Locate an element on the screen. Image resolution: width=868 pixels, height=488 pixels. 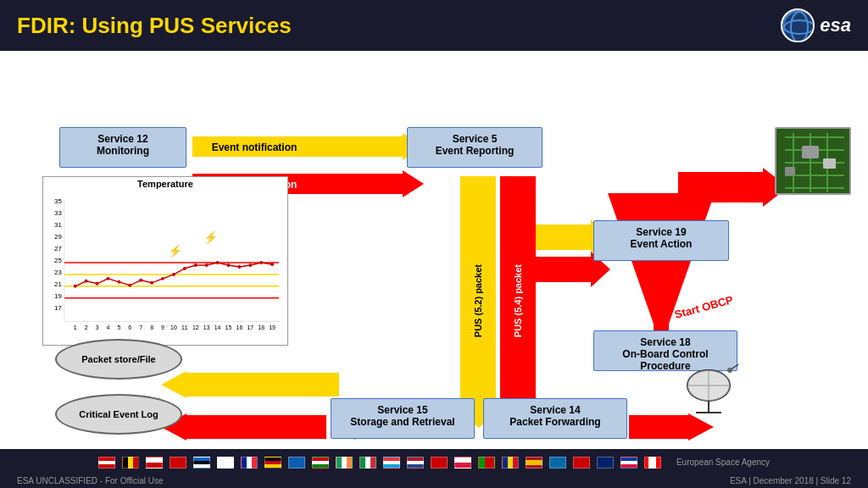
obcp-label: Start OBCP is located at coordinates (704, 307).